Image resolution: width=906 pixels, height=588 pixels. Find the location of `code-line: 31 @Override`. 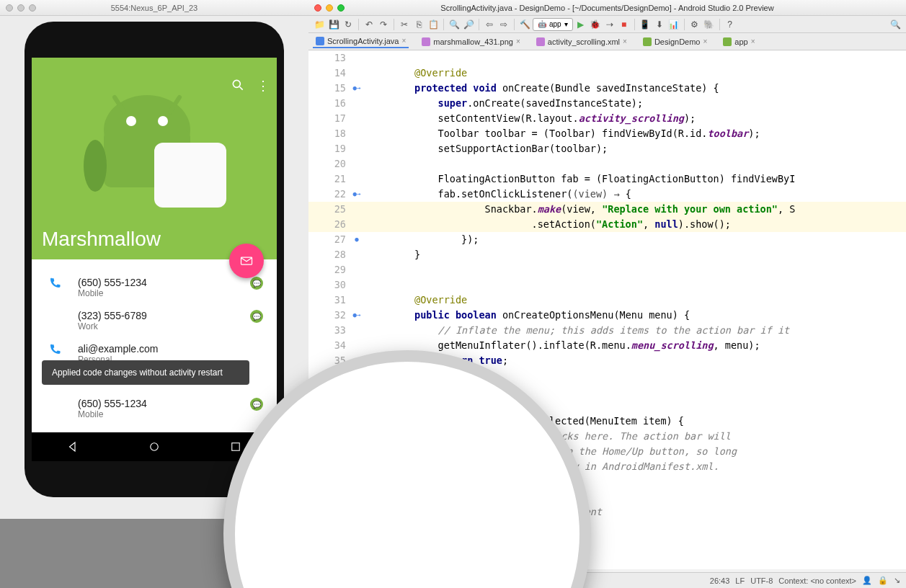

code-line: 31 @Override is located at coordinates (607, 300).